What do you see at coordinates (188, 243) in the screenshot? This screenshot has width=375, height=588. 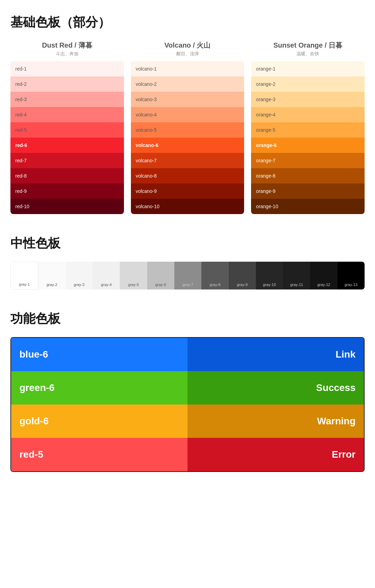 I see `neutral-palette-title: 中性色板` at bounding box center [188, 243].